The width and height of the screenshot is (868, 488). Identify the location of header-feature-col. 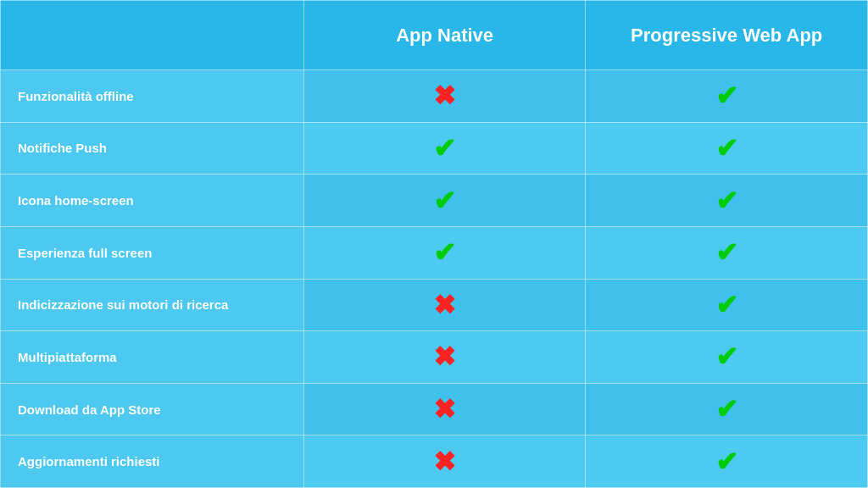
(153, 36).